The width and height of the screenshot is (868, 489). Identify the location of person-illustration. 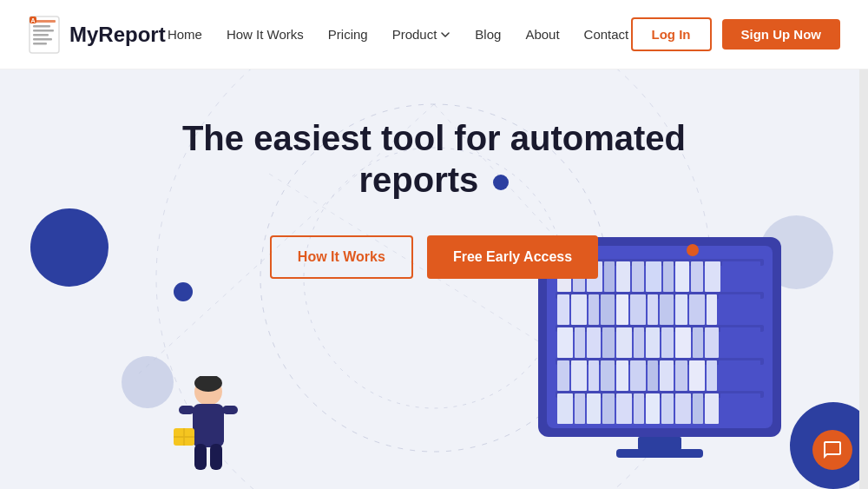
(208, 433).